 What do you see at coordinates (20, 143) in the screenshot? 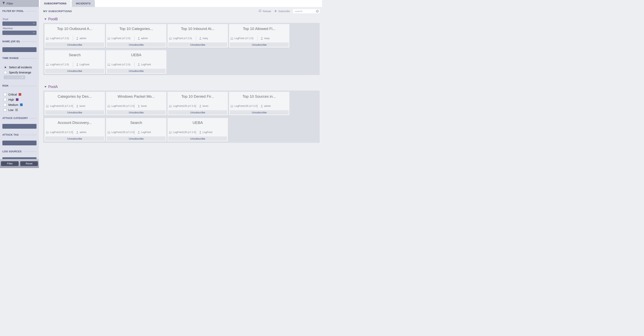
I see `attack-tag-input` at bounding box center [20, 143].